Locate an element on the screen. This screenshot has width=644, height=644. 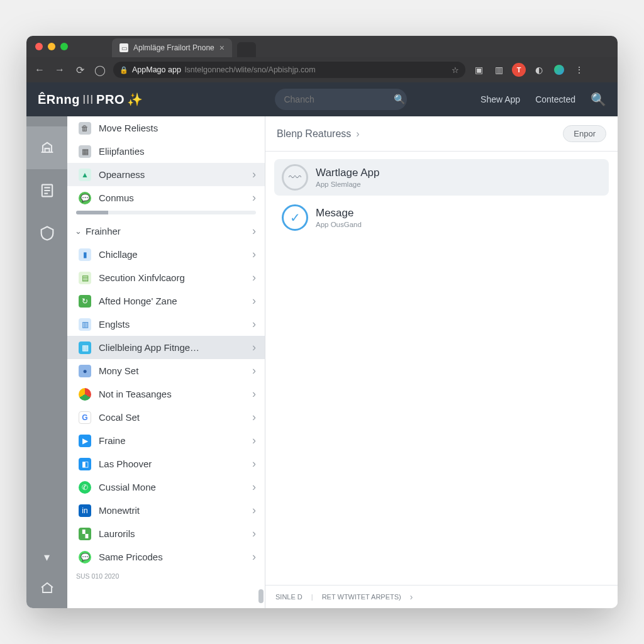
sidebar-item-label: Conmus is located at coordinates (172, 197).